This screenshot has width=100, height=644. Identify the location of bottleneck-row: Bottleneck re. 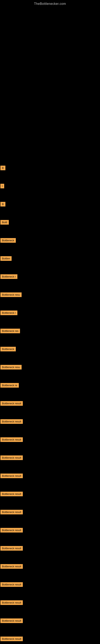
(10, 385).